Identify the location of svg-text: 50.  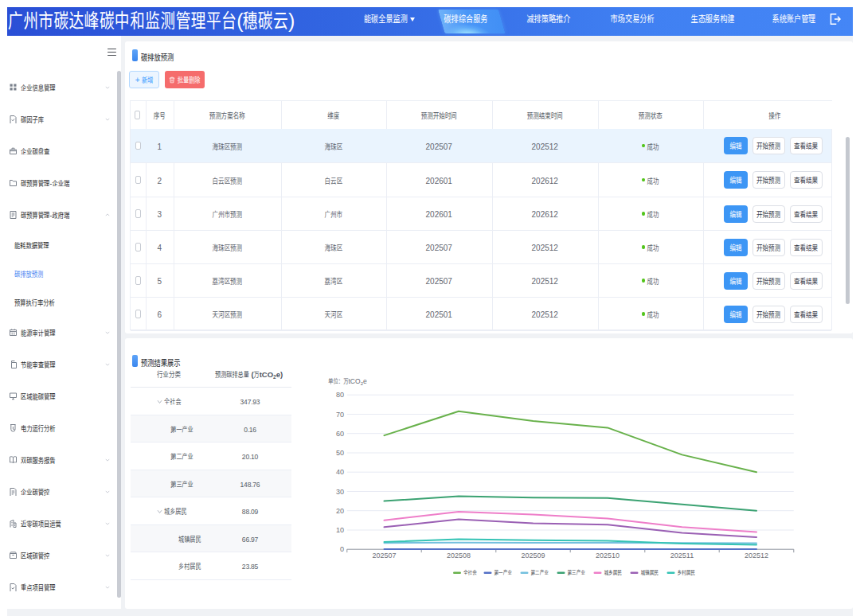
(340, 452).